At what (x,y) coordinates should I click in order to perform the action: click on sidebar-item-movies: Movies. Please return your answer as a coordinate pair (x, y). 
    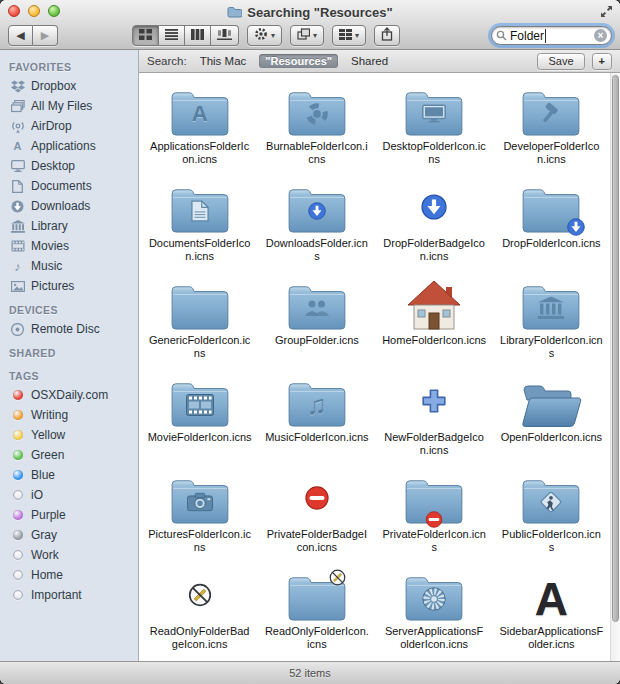
    Looking at the image, I should click on (69, 246).